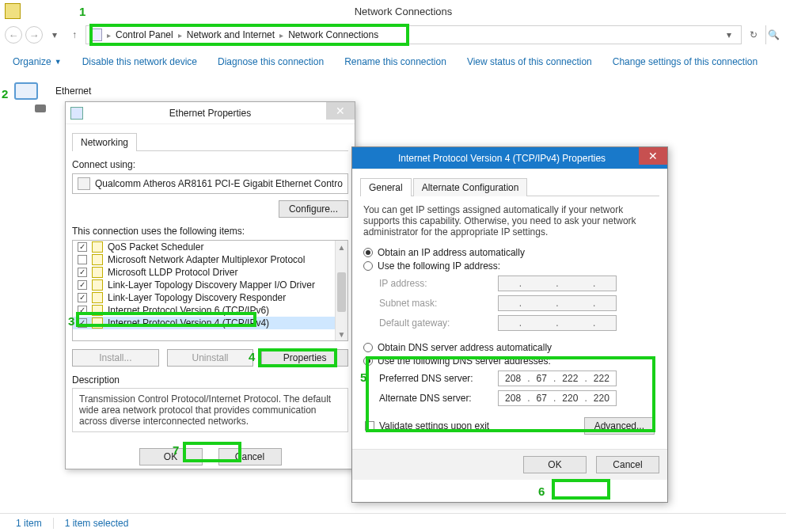 This screenshot has width=786, height=532. What do you see at coordinates (54, 523) in the screenshot?
I see `separator` at bounding box center [54, 523].